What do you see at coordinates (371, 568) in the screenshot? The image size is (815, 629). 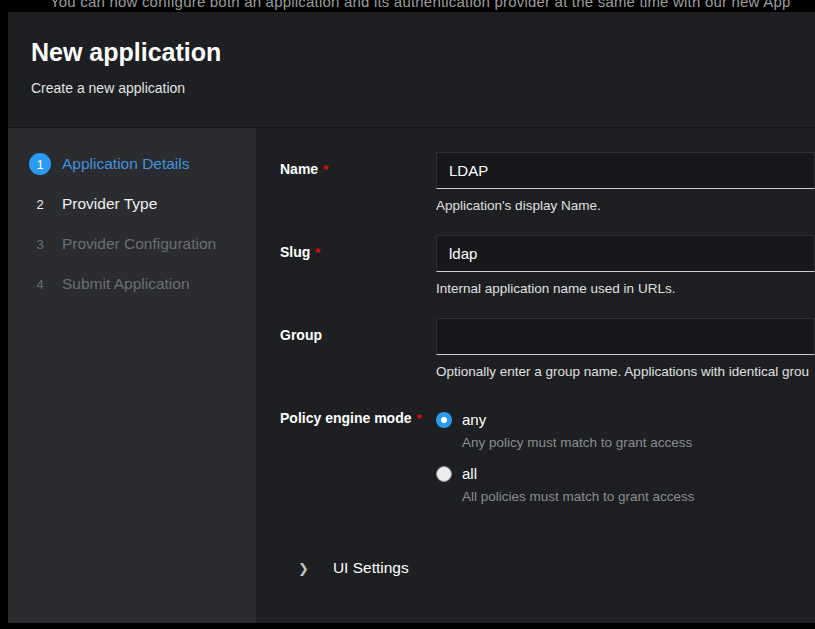 I see `ui-settings-label: UI Settings` at bounding box center [371, 568].